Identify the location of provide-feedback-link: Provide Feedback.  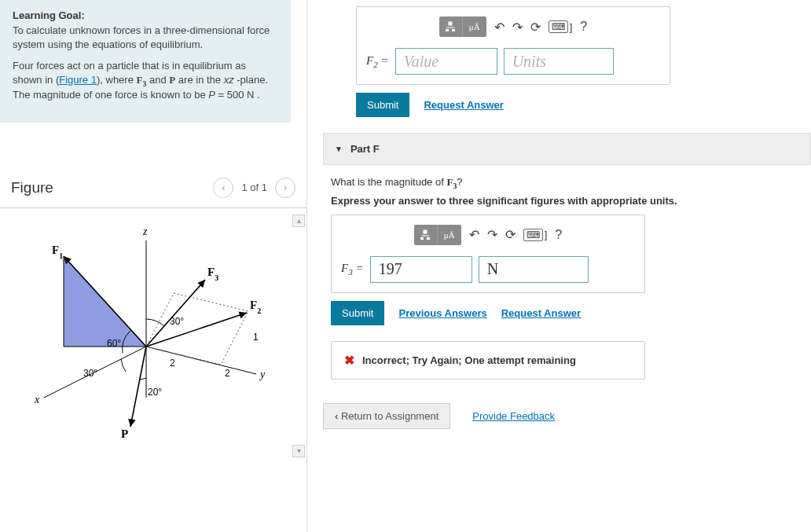
(514, 416).